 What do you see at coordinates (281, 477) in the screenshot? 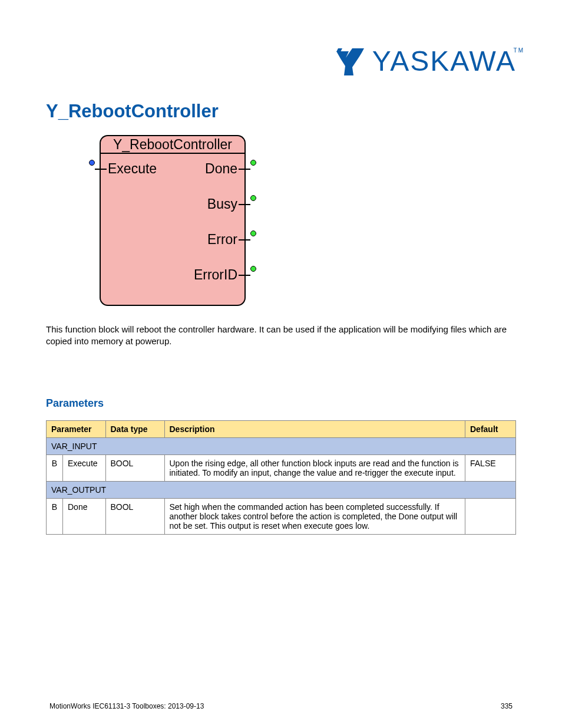
I see `parameters-table: Parameter Data type Description Default …` at bounding box center [281, 477].